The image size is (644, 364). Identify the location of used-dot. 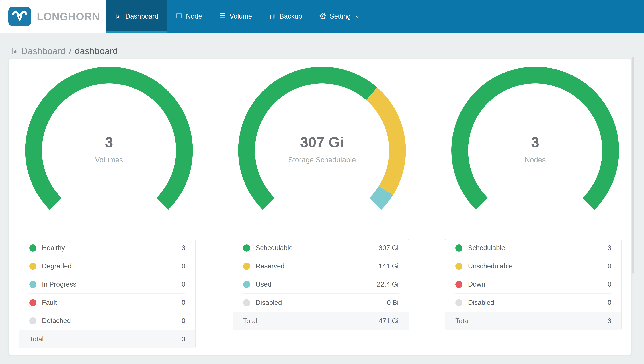
(246, 284).